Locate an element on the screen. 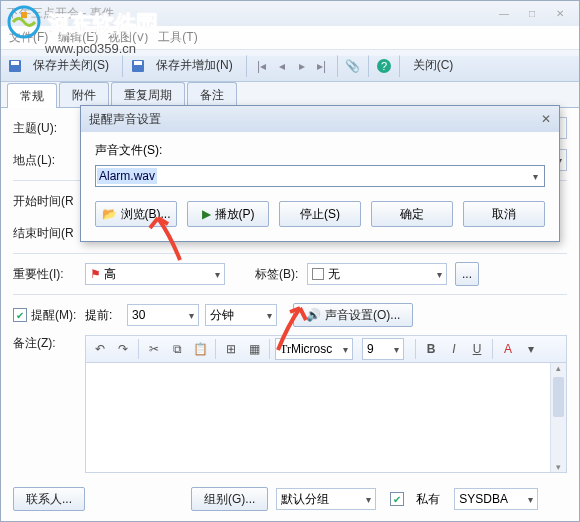  table-icon: ▦ is located at coordinates (254, 349).